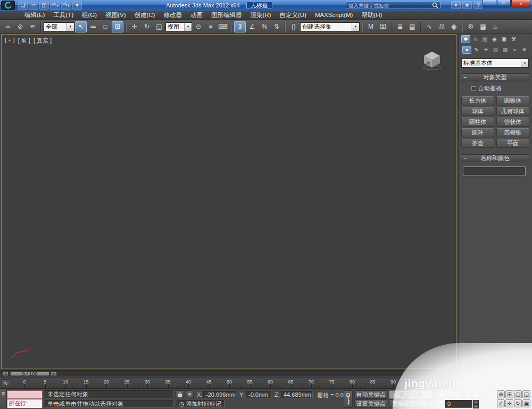  I want to click on category-cameras-icon: ◎, so click(496, 50).